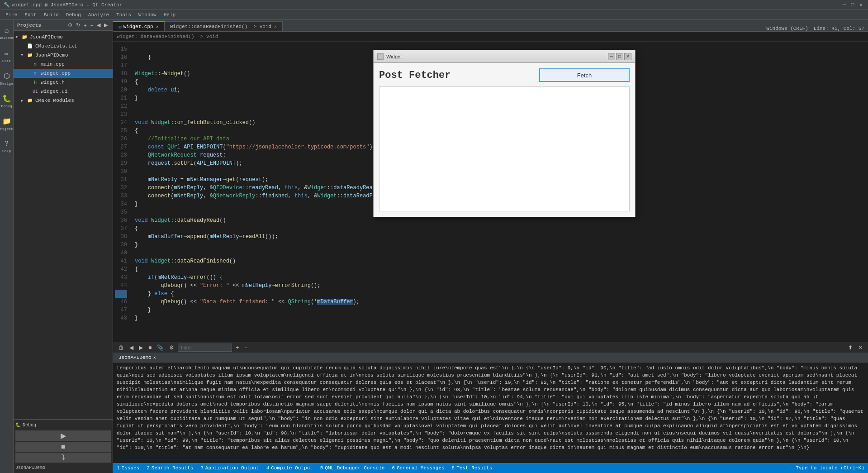 The height and width of the screenshot is (473, 868). Describe the element at coordinates (861, 5) in the screenshot. I see `close-btn: ✕` at that location.